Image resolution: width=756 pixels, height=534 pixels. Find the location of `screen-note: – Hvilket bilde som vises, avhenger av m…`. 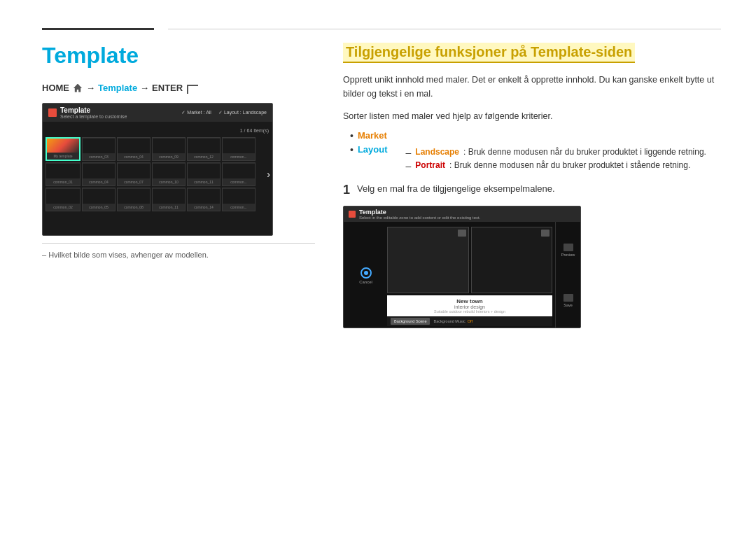

screen-note: – Hvilket bilde som vises, avhenger av m… is located at coordinates (178, 252).